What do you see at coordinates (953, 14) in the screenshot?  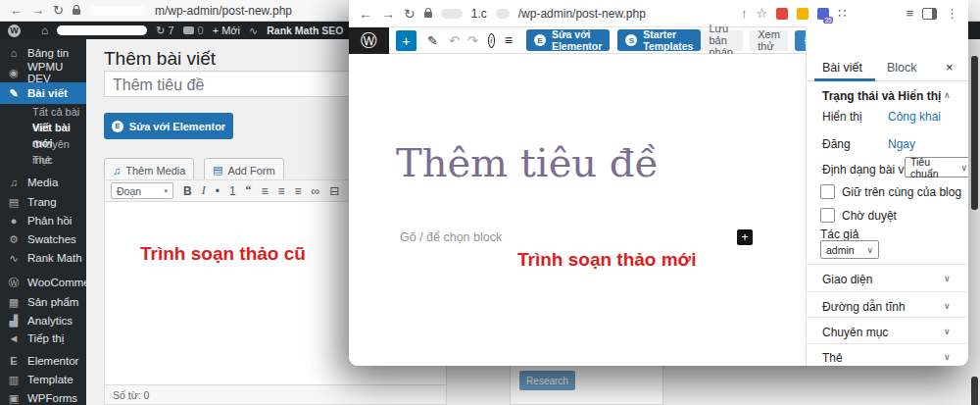 I see `browser-menu-icon: ⋮` at bounding box center [953, 14].